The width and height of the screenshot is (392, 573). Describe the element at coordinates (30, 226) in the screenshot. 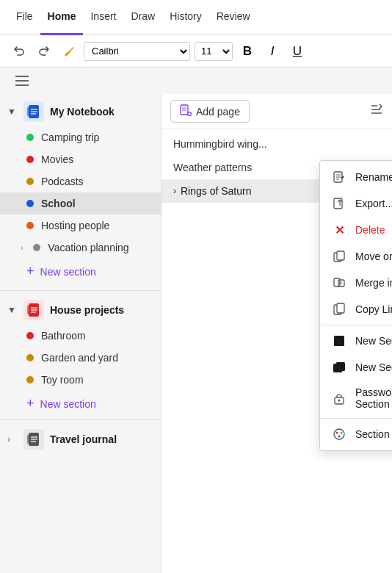

I see `section-dot-hosting` at that location.